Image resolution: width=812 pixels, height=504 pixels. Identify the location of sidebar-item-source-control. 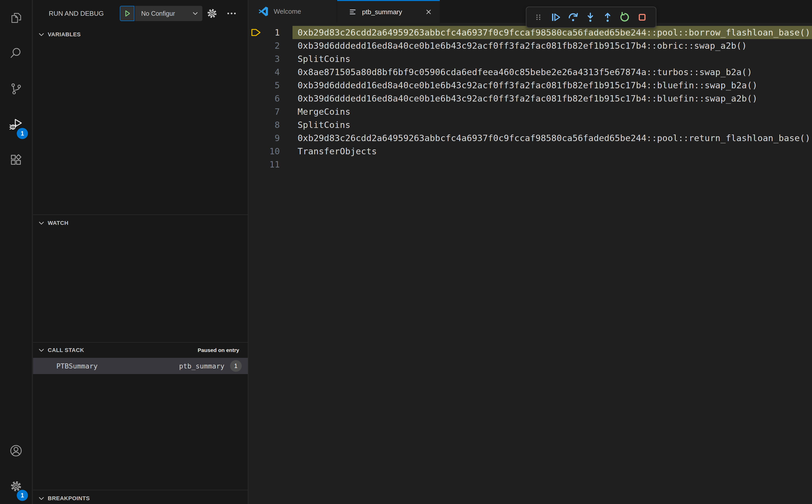
(16, 89).